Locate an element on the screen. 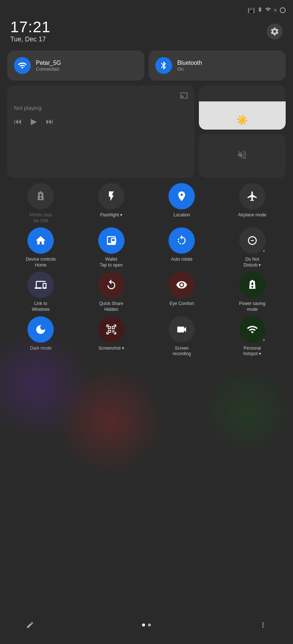 The image size is (293, 644). device-controls-circle is located at coordinates (41, 241).